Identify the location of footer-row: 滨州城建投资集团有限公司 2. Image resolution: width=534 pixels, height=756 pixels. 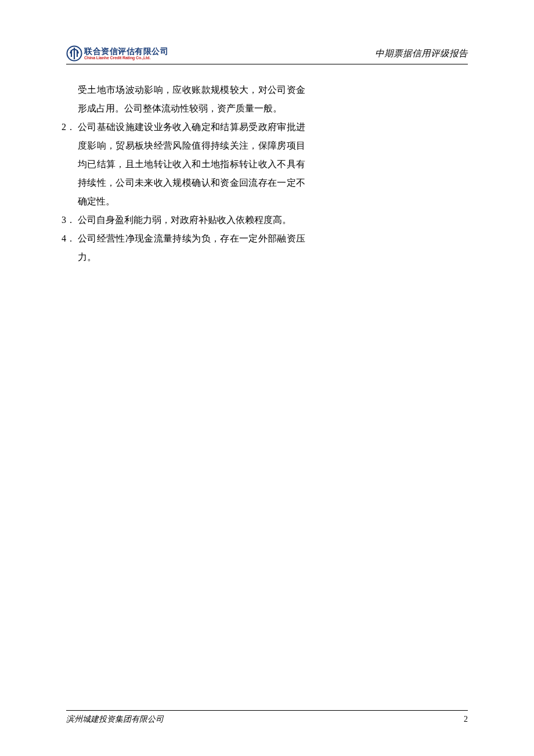
(267, 719).